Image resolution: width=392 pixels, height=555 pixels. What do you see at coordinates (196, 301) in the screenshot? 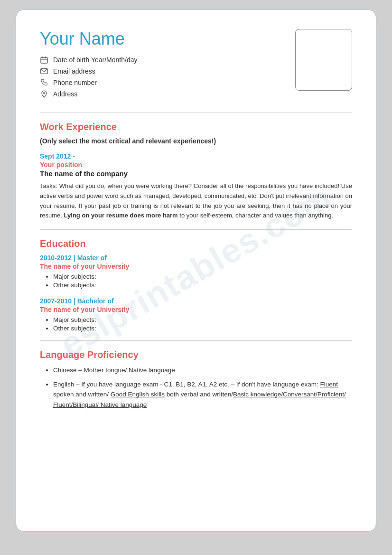
I see `edu-date-degree-1: 2007-2010 | Bachelor of` at bounding box center [196, 301].